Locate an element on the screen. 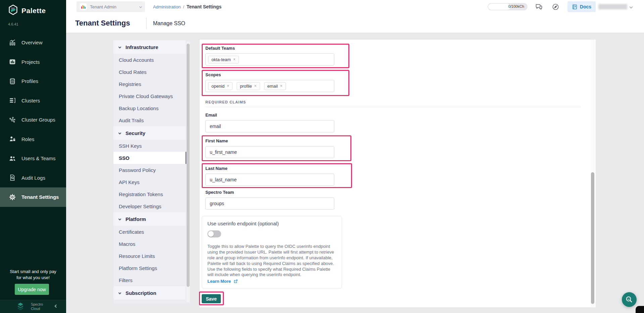 The width and height of the screenshot is (644, 313). user-menu-chevron-icon is located at coordinates (631, 7).